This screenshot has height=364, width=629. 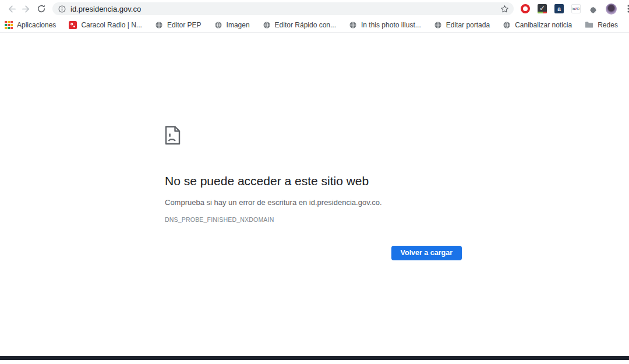 I want to click on bookmark-star-icon, so click(x=504, y=9).